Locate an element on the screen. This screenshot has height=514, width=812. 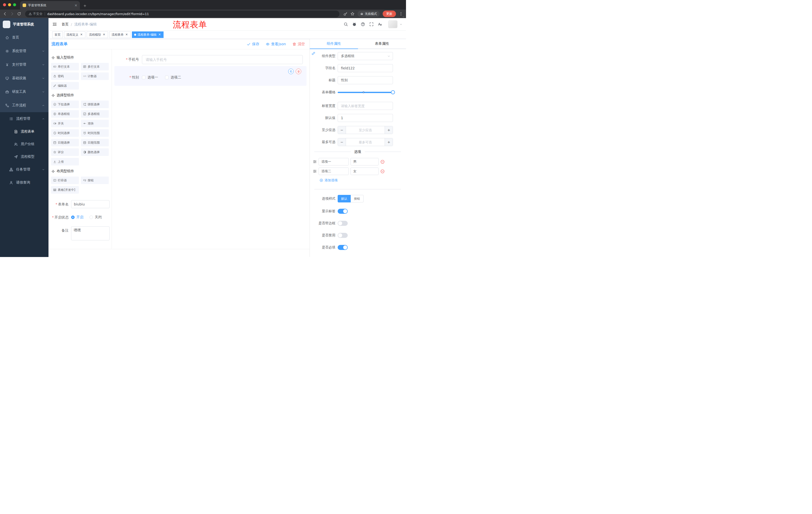
fontsize-icon is located at coordinates (380, 24).